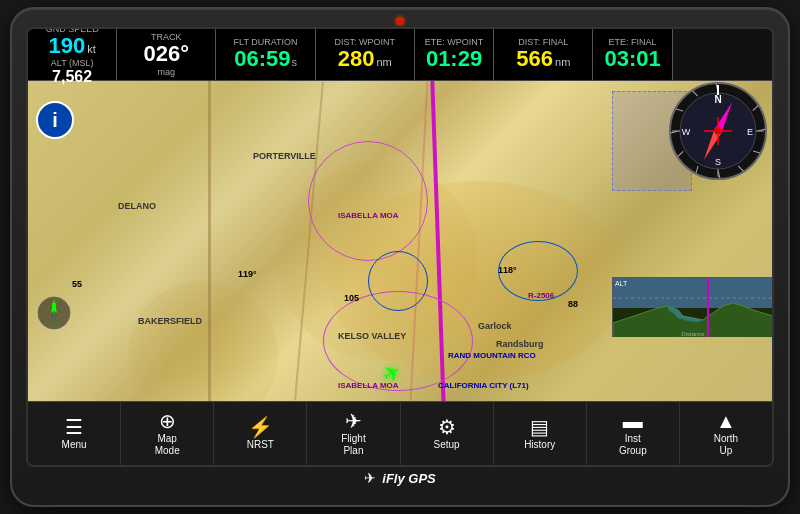 The width and height of the screenshot is (800, 514). I want to click on brand-logo: iFly GPS, so click(408, 478).